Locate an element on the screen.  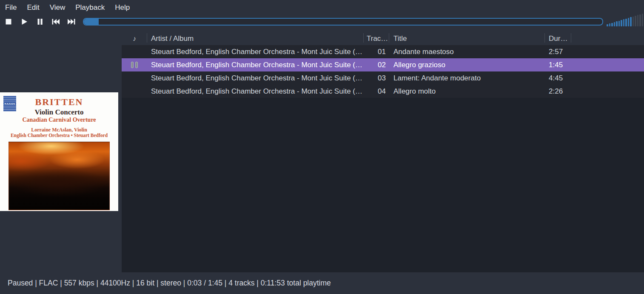
column-header-title: Title is located at coordinates (467, 38).